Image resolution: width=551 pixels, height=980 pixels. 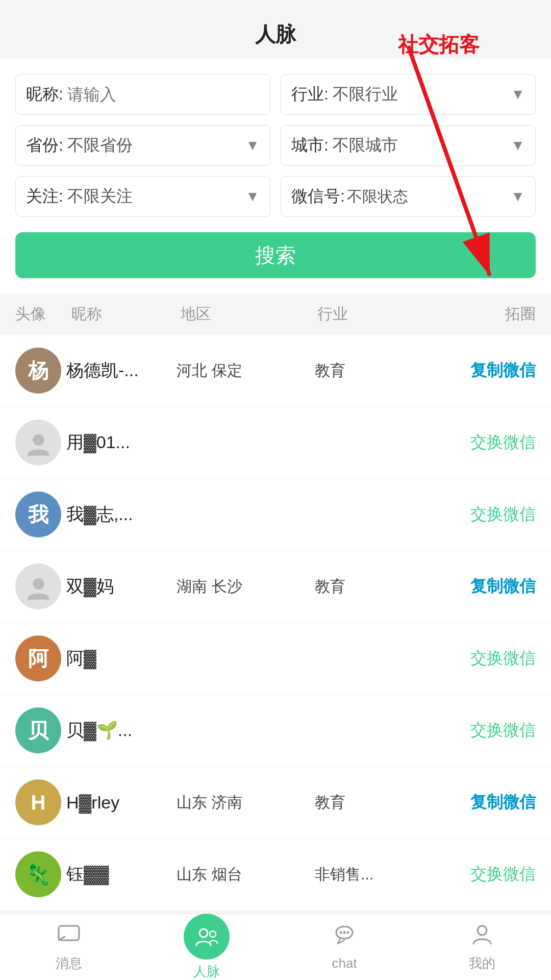 I want to click on user-nickname: 钰▓▓, so click(x=119, y=874).